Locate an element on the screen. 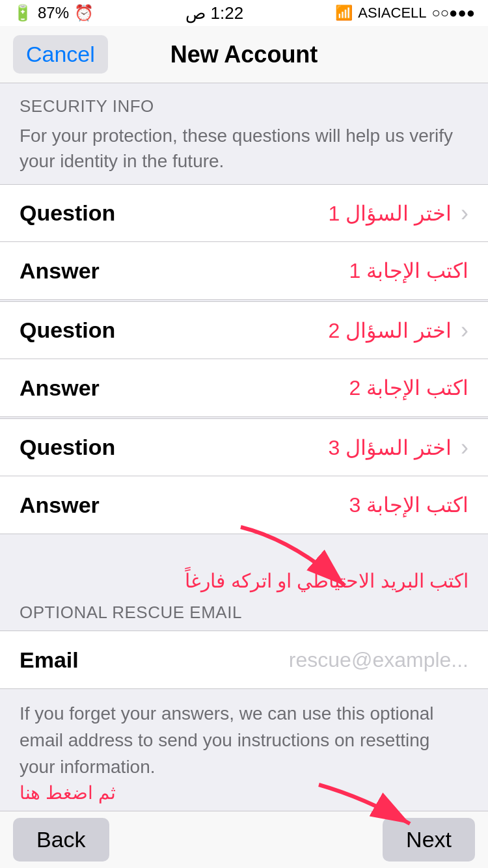  question-1-row: Question اختر السؤال 1 › is located at coordinates (244, 213).